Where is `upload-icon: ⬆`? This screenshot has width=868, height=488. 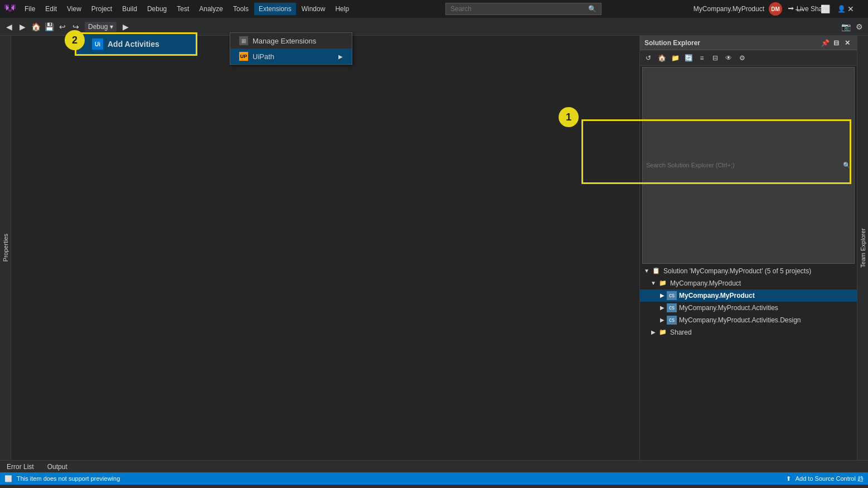
upload-icon: ⬆ is located at coordinates (788, 479).